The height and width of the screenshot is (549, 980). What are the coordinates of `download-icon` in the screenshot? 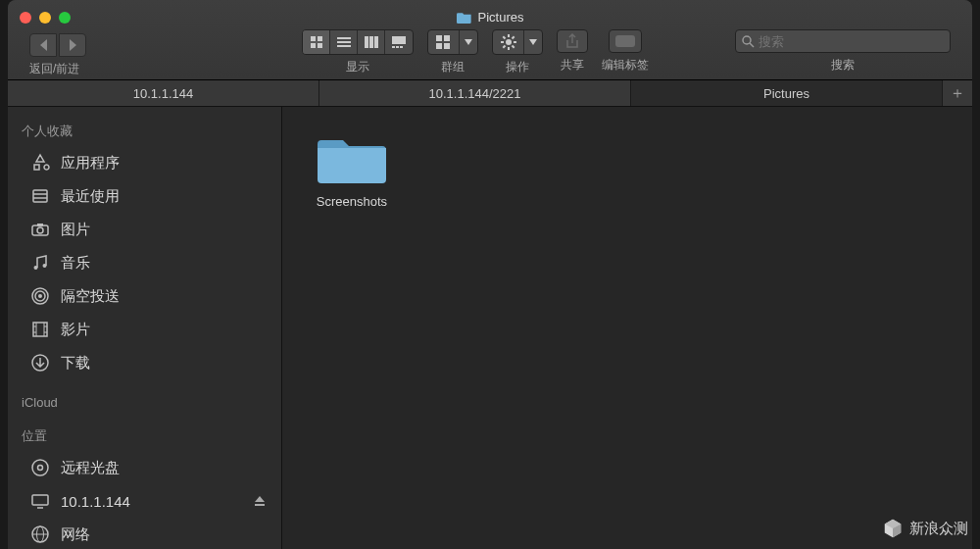 It's located at (40, 363).